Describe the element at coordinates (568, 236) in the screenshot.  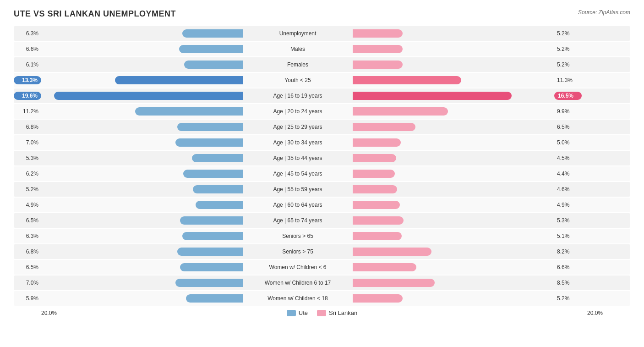
I see `right-value: 5.1%` at that location.